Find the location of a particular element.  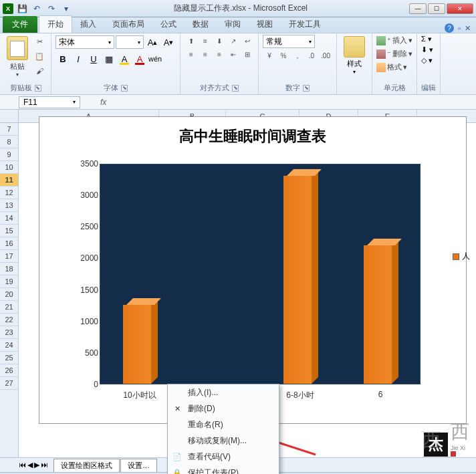

sheet-nav-next: ▶ is located at coordinates (37, 465).